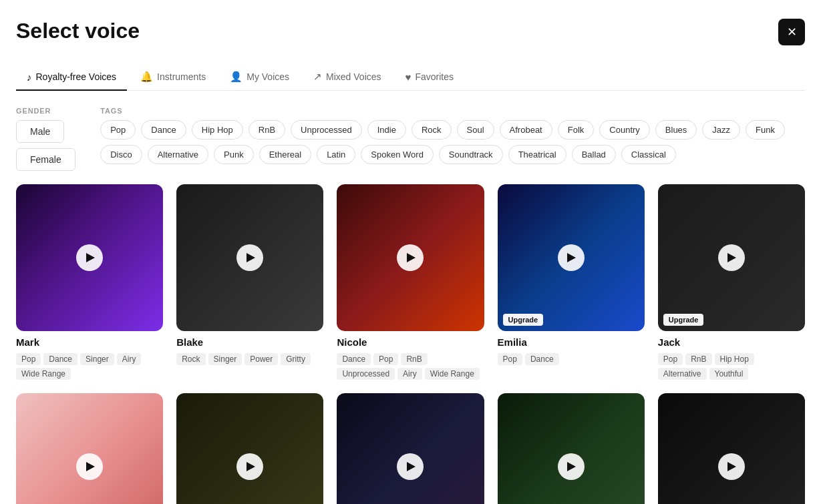  What do you see at coordinates (90, 467) in the screenshot?
I see `play-button-alyssa` at bounding box center [90, 467].